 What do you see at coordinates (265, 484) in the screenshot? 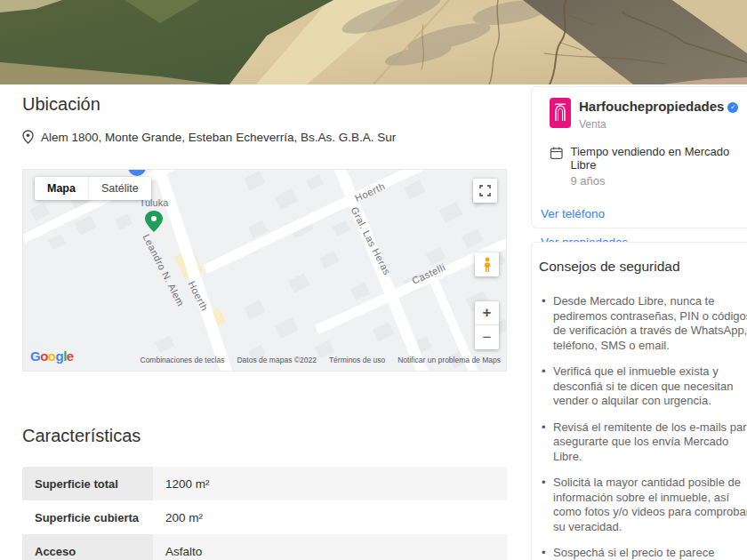
I see `table-row: Superficie total 1200 m²` at bounding box center [265, 484].